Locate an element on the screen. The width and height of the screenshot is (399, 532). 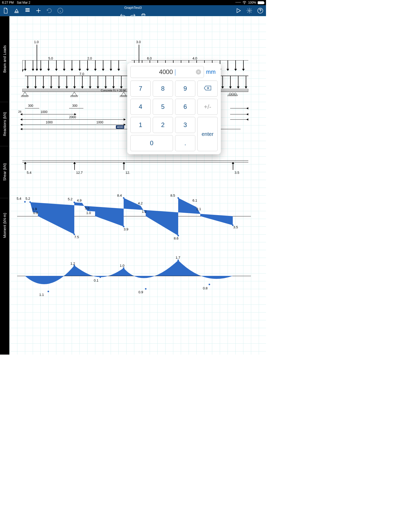
key-0: 0 is located at coordinates (152, 143).